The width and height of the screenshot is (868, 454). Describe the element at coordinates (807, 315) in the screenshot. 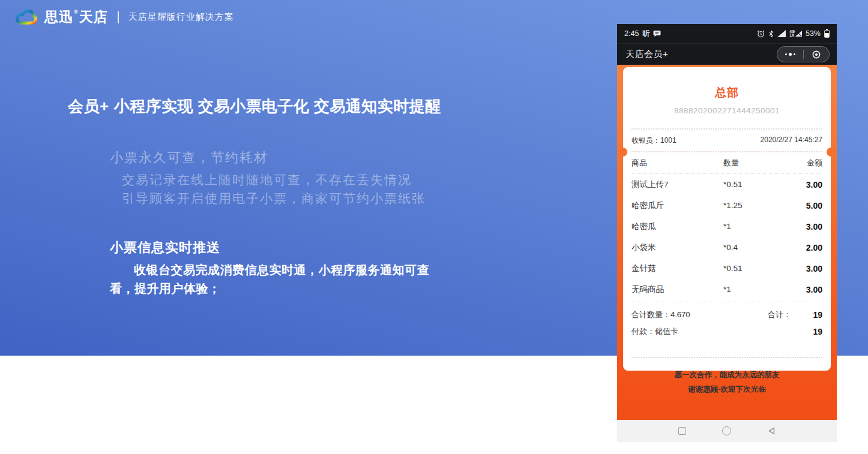

I see `total-value: 19` at that location.